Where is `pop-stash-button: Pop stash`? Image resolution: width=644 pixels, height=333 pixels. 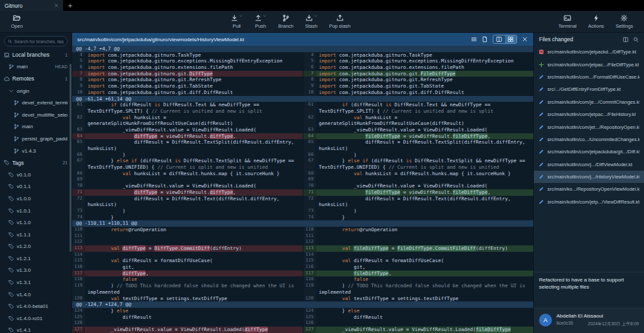 pop-stash-button: Pop stash is located at coordinates (340, 22).